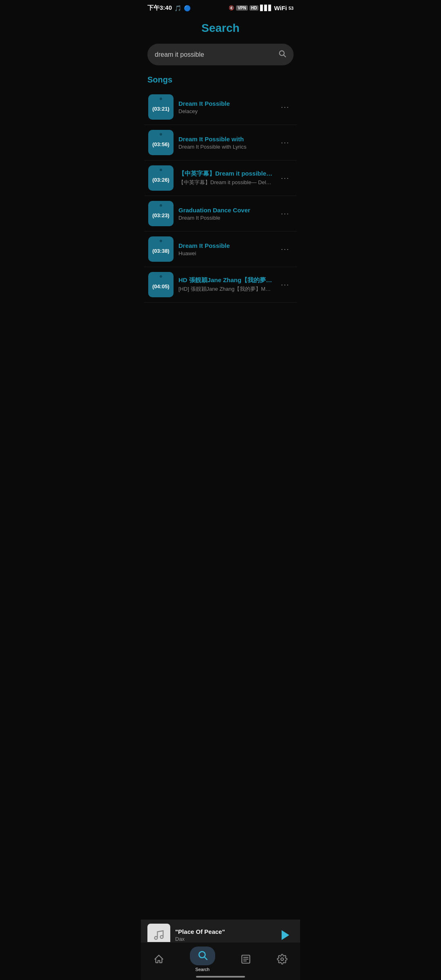 This screenshot has height=980, width=441. What do you see at coordinates (282, 55) in the screenshot?
I see `search-icon` at bounding box center [282, 55].